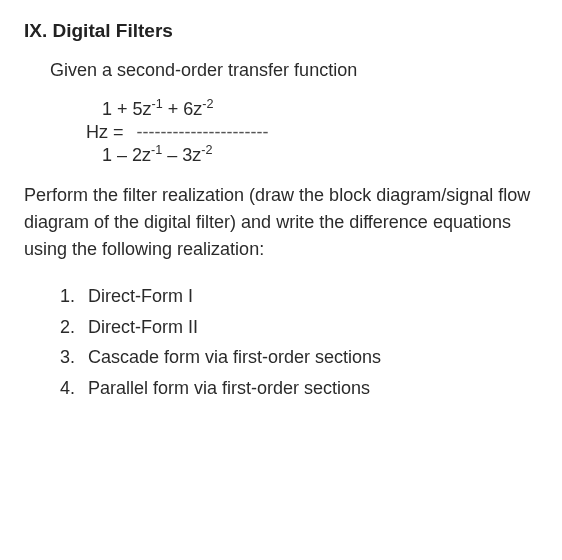  What do you see at coordinates (74, 358) in the screenshot?
I see `list-number: 3.` at bounding box center [74, 358].